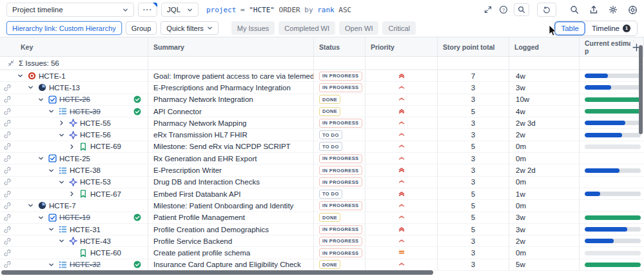 This screenshot has height=278, width=644. Describe the element at coordinates (231, 88) in the screenshot. I see `summary-cell: E-Prescriptions and Pharmacy Integration` at that location.